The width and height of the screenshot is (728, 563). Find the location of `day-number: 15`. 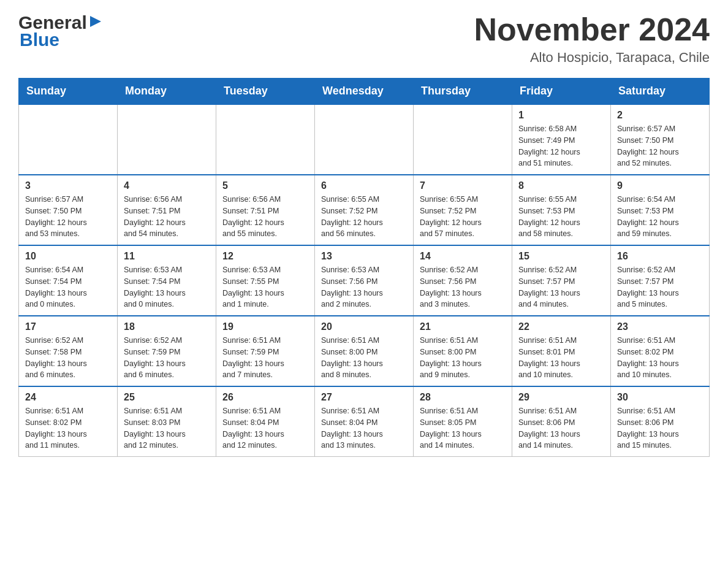

day-number: 15 is located at coordinates (561, 256).